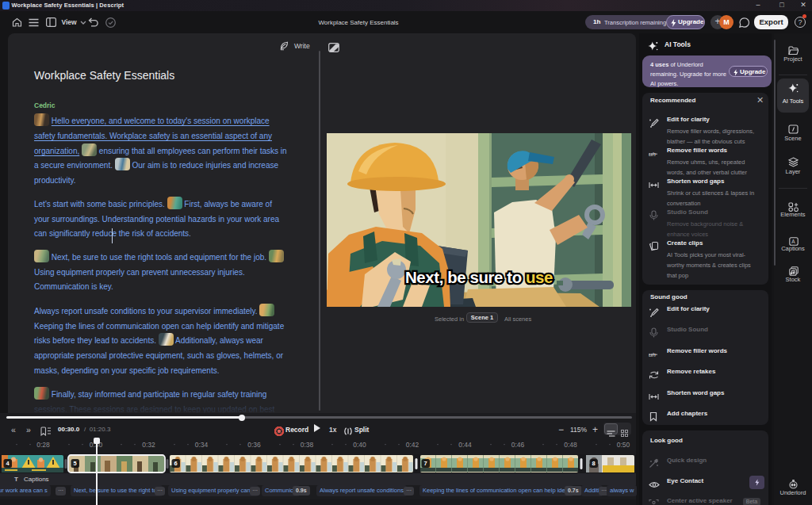 Image resolution: width=812 pixels, height=505 pixels. I want to click on svg-text: 6, so click(176, 463).